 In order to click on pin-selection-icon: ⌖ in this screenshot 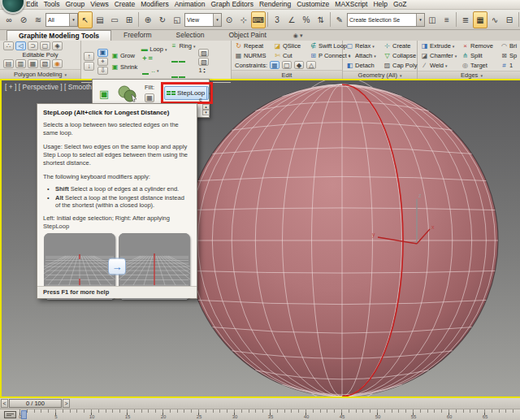, I will do `click(102, 62)`.